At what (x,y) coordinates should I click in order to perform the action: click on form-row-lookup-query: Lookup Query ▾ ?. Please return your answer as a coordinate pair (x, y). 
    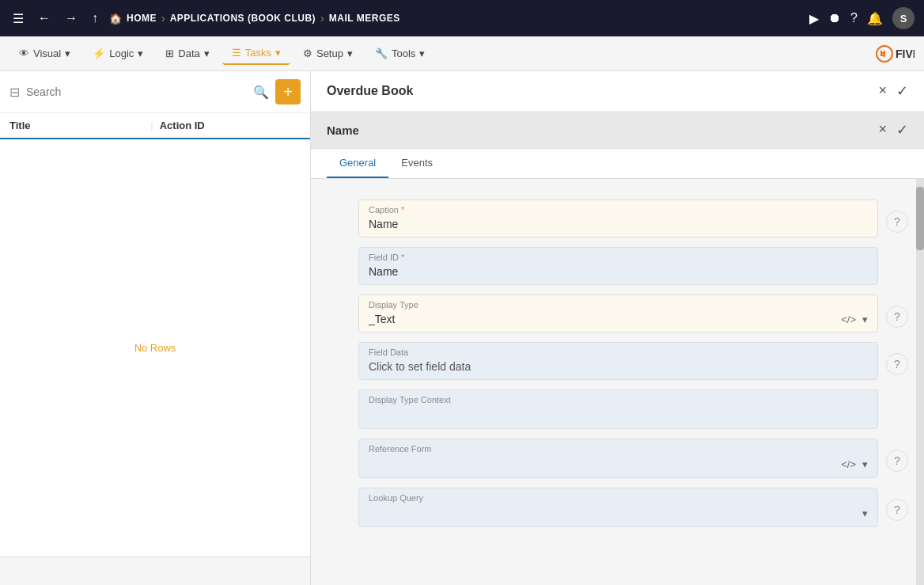
    Looking at the image, I should click on (617, 507).